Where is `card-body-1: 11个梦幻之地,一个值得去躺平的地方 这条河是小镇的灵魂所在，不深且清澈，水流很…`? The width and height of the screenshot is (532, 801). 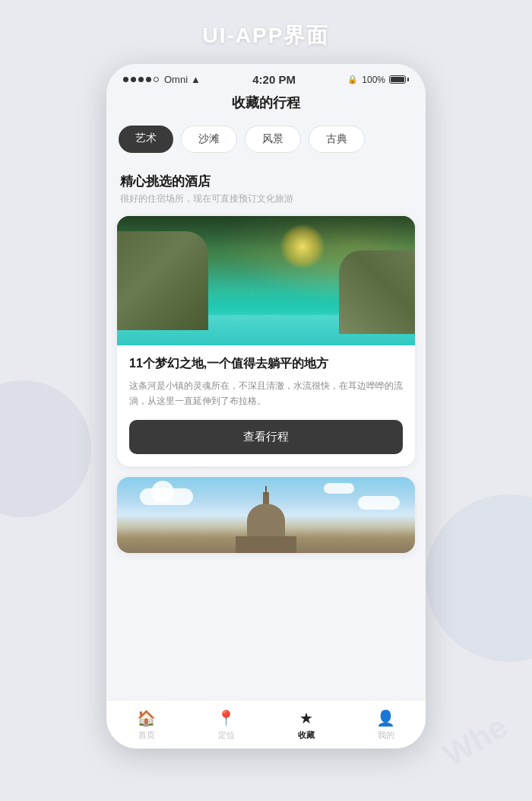
card-body-1: 11个梦幻之地,一个值得去躺平的地方 这条河是小镇的灵魂所在，不深且清澈，水流很… is located at coordinates (266, 406).